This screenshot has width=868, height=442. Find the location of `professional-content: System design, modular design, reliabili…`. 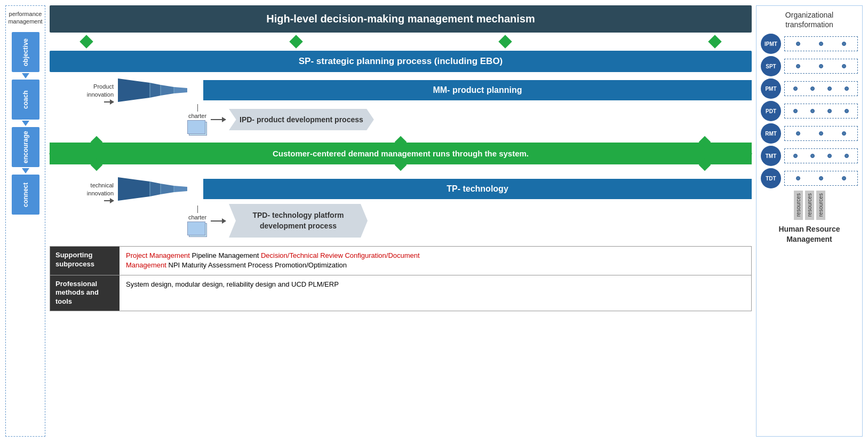

professional-content: System design, modular design, reliabili… is located at coordinates (435, 294).